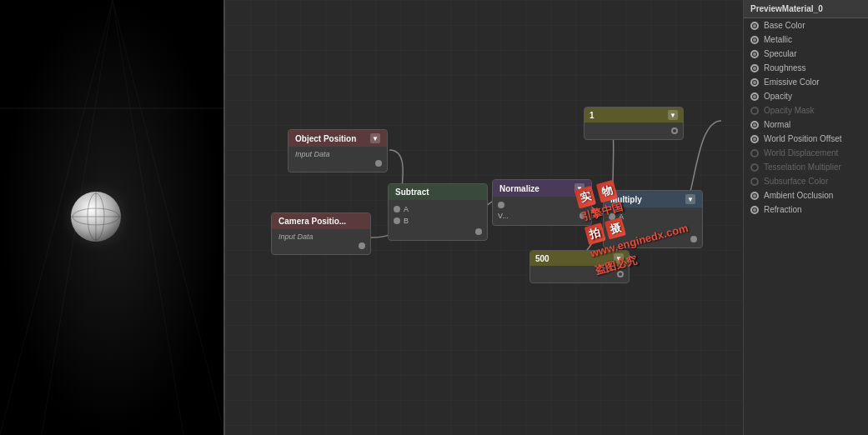 Image resolution: width=868 pixels, height=435 pixels. Describe the element at coordinates (438, 192) in the screenshot. I see `node-subtract-header: Subtract` at that location.